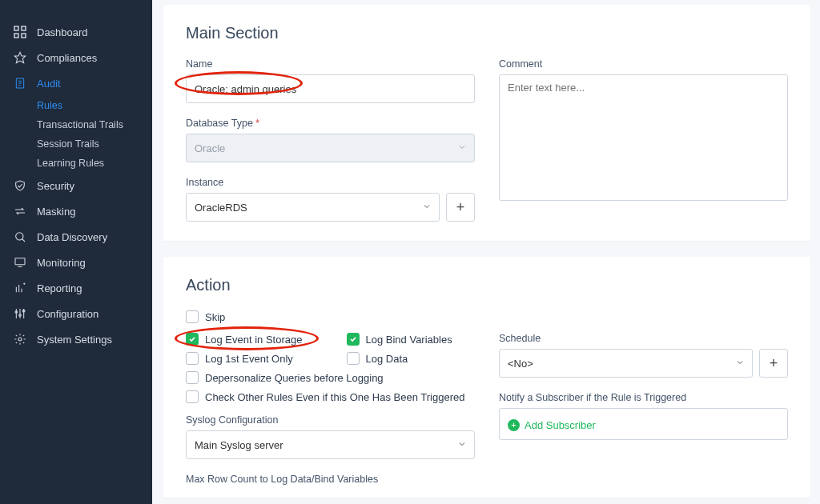 The height and width of the screenshot is (504, 820). What do you see at coordinates (20, 58) in the screenshot?
I see `star-icon` at bounding box center [20, 58].